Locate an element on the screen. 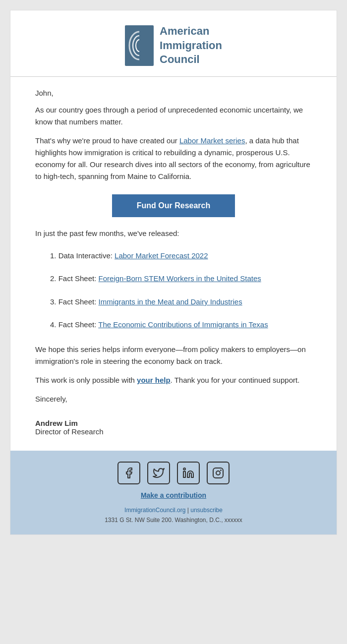  item3-link: Immigrants in the Meat and Dairy Industr… is located at coordinates (171, 301).